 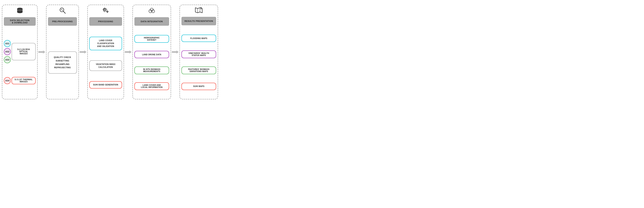 What do you see at coordinates (199, 62) in the screenshot?
I see `col5-body: FLOODING MAPS VINEYARDS' HEALTHSTATUS MA…` at bounding box center [199, 62].